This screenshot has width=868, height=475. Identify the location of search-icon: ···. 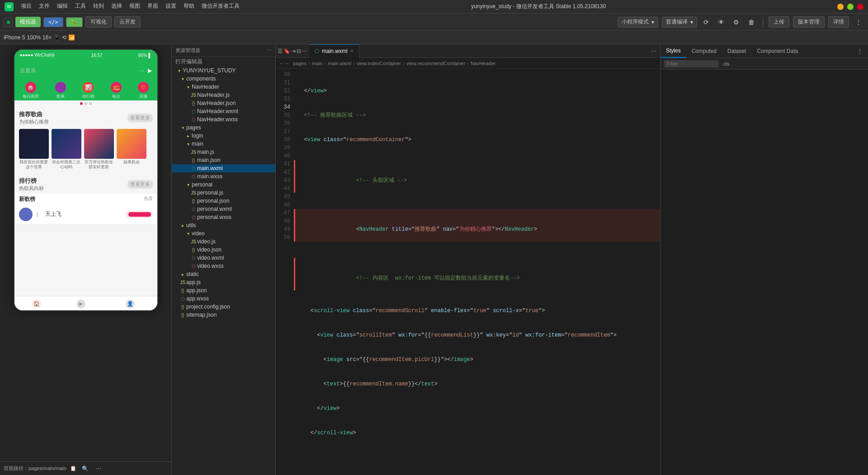
(142, 71).